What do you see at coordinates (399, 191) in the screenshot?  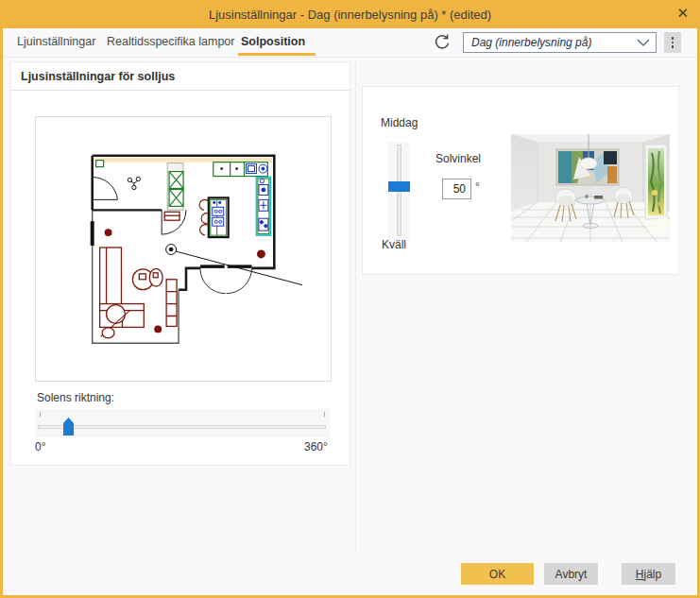 I see `sun-angle-slider` at bounding box center [399, 191].